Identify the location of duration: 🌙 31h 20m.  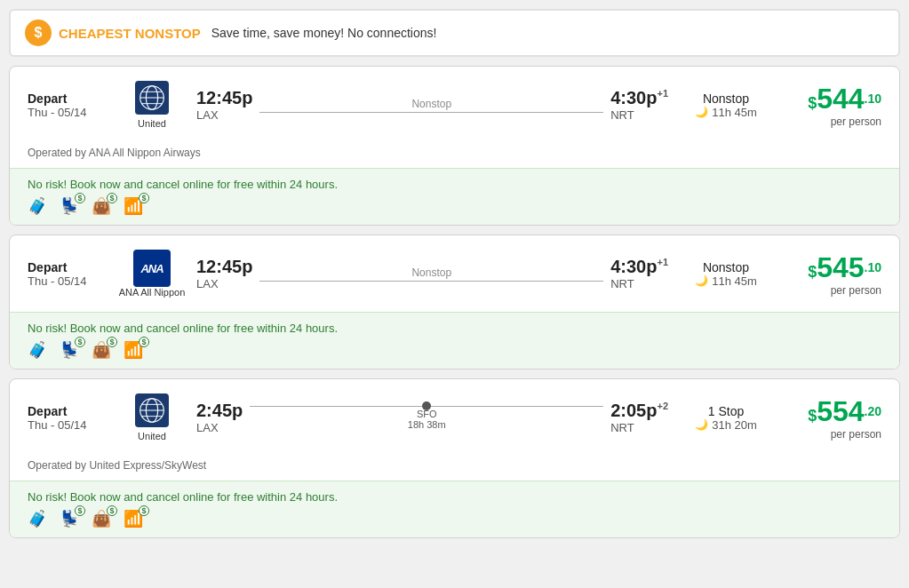
(726, 425).